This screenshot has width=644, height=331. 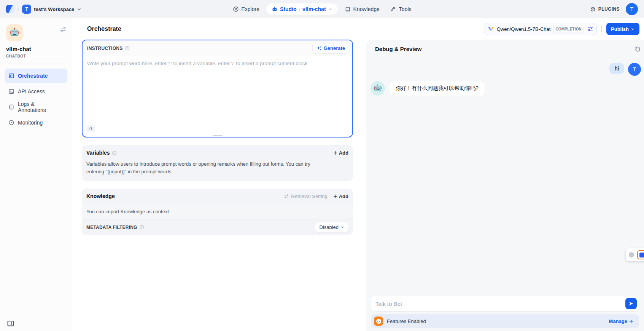 I want to click on sidebar-item-orchestrate: Orchestrate, so click(x=36, y=76).